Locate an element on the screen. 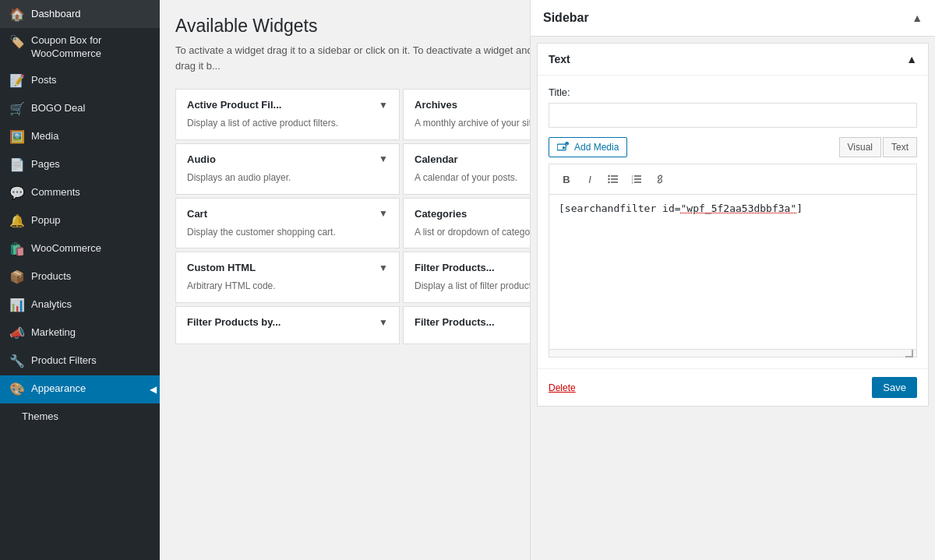  widget-card-audio: Audio ▼ Displays an audio player. is located at coordinates (288, 169).